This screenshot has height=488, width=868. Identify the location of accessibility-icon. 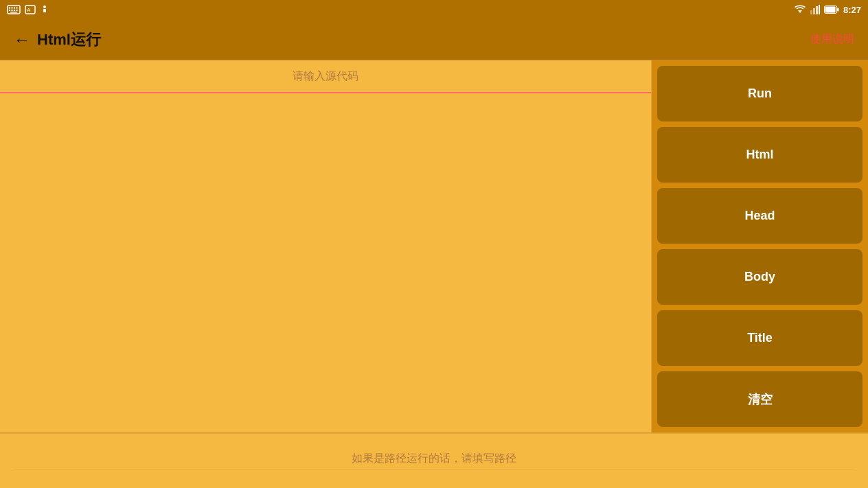
(45, 10).